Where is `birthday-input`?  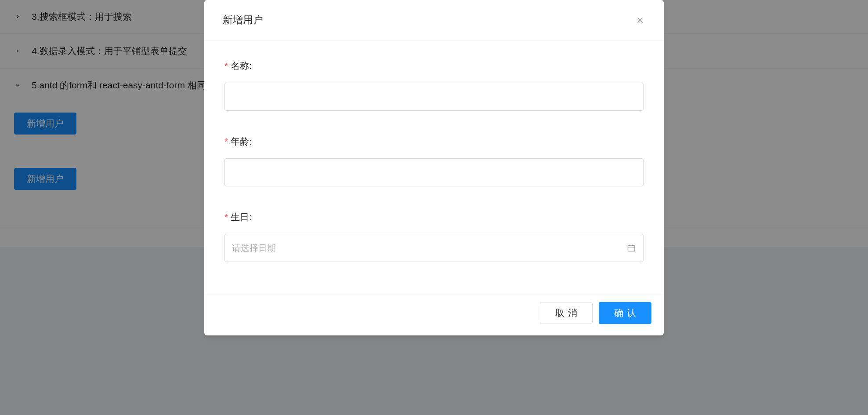
birthday-input is located at coordinates (434, 248).